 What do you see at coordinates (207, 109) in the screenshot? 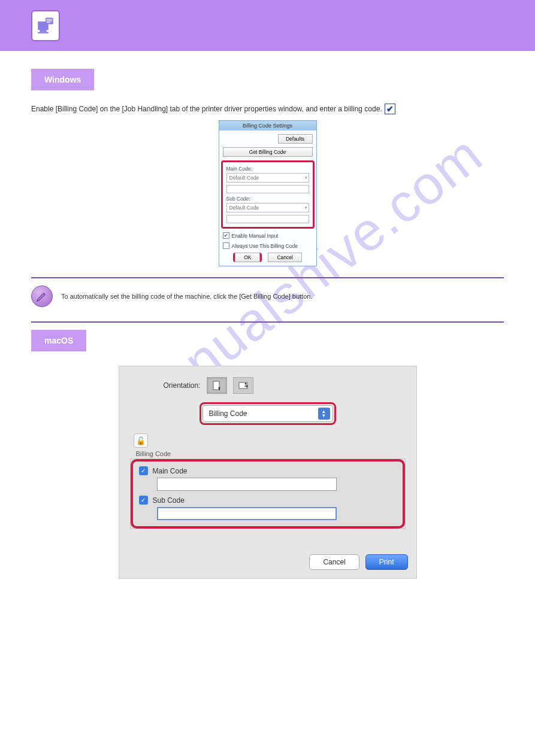
I see `instruction-text: Enable [Billing Code] on the [Job Handli…` at bounding box center [207, 109].